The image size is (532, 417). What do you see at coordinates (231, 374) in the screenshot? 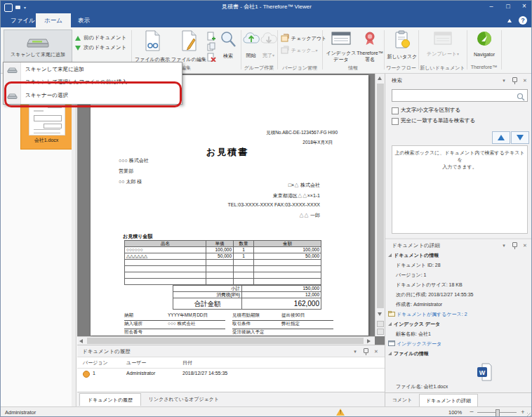
I see `history-row: 1 Administrator 2018/12/27 14:55:35` at bounding box center [231, 374].